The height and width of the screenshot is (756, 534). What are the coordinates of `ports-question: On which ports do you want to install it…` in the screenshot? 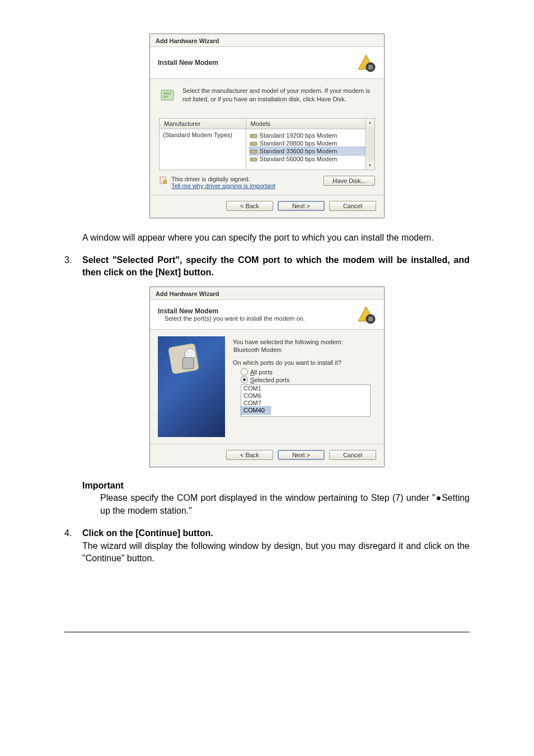 It's located at (304, 363).